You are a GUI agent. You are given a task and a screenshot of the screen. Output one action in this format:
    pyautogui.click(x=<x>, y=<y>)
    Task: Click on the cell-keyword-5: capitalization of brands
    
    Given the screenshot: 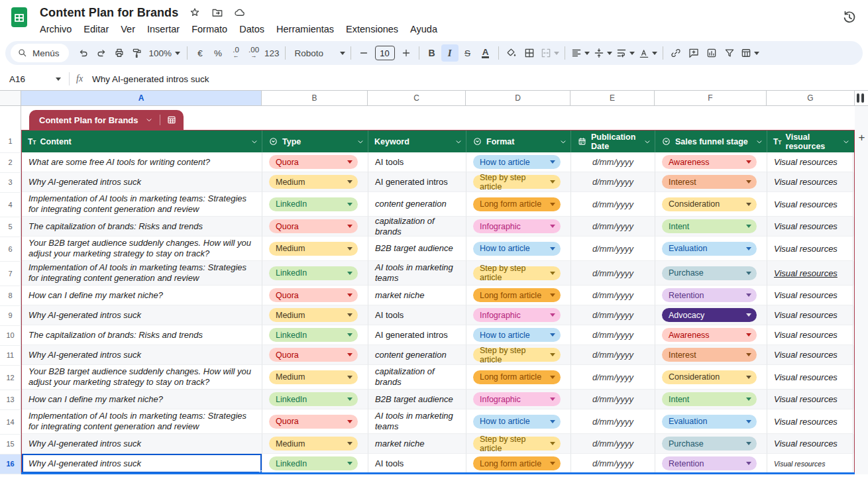 What is the action you would take?
    pyautogui.click(x=417, y=227)
    